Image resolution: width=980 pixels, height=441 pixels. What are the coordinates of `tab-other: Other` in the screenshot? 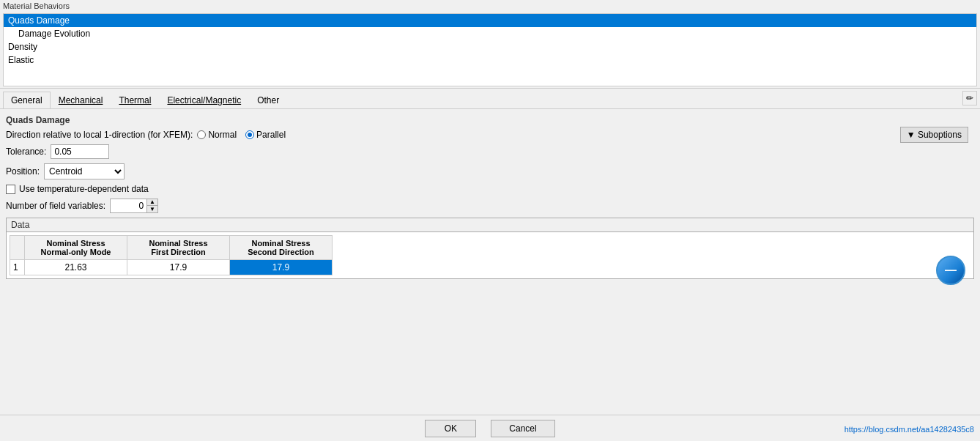 It's located at (268, 100).